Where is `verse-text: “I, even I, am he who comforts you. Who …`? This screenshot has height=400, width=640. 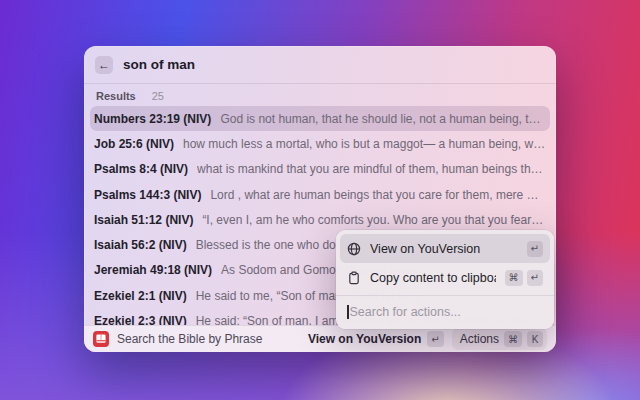 verse-text: “I, even I, am he who comforts you. Who … is located at coordinates (374, 220).